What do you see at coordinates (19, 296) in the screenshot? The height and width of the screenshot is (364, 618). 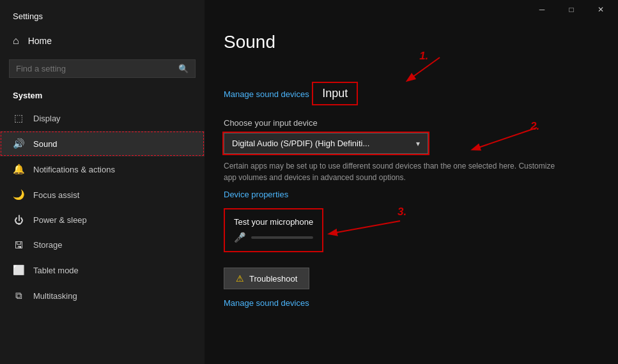 I see `multitasking-icon: ⧉` at bounding box center [19, 296].